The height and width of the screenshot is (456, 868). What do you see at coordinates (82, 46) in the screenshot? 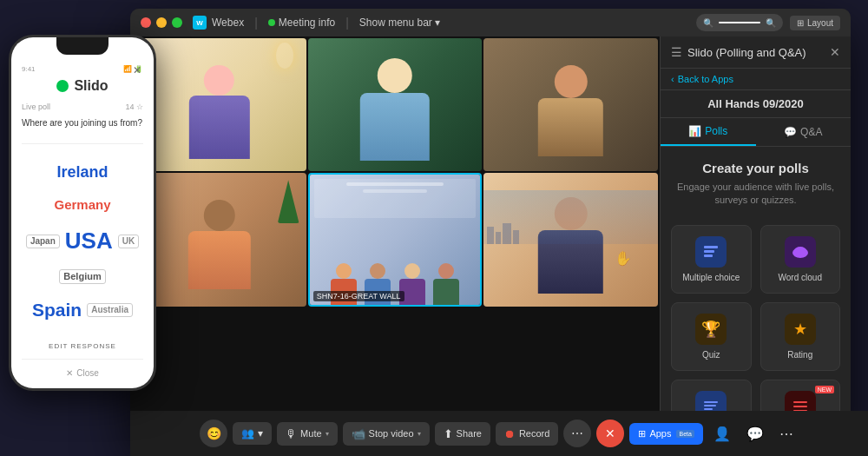
I see `phone-notch` at bounding box center [82, 46].